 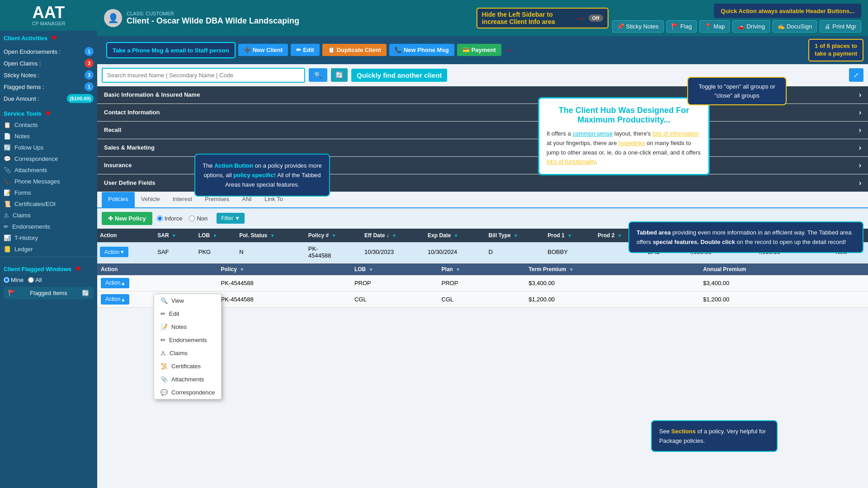 What do you see at coordinates (202, 219) in the screenshot?
I see `non-inforce-label: Non` at bounding box center [202, 219].